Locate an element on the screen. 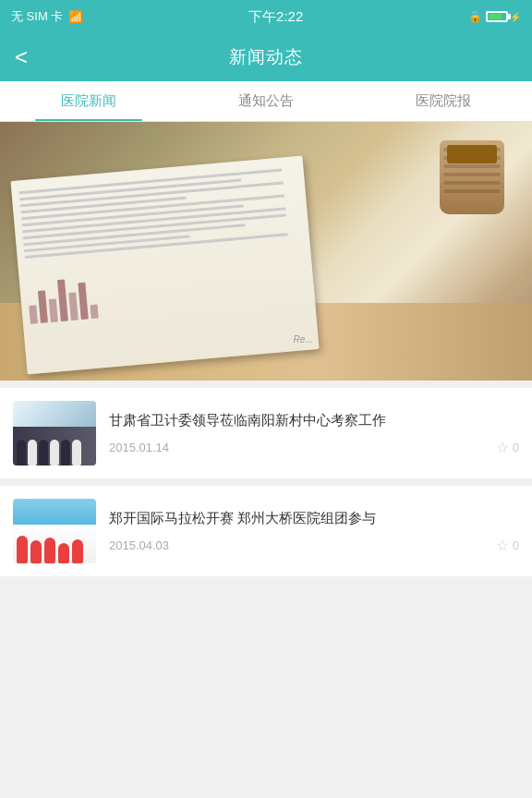  news-star-2: ☆ 0 is located at coordinates (508, 545).